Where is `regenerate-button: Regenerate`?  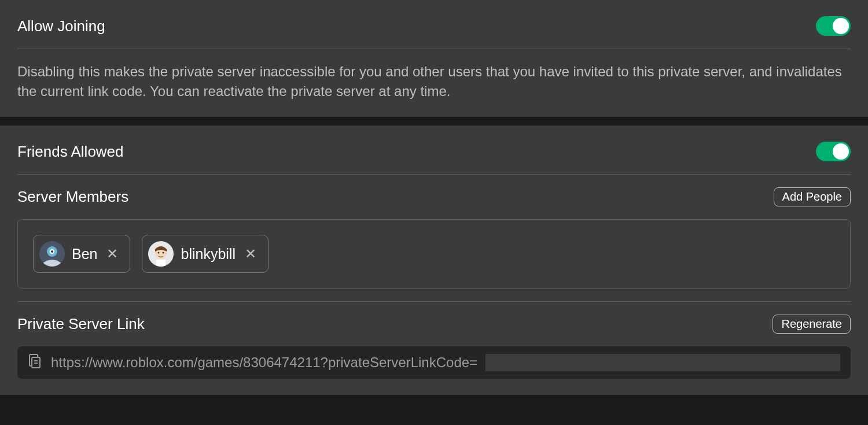 regenerate-button: Regenerate is located at coordinates (811, 324).